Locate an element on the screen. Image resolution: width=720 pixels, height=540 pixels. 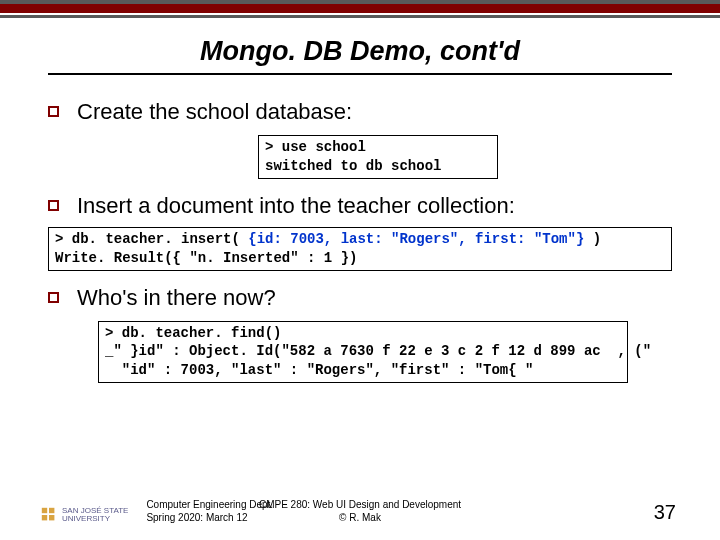
code-box-1: > use school switched to db school is located at coordinates (378, 157).